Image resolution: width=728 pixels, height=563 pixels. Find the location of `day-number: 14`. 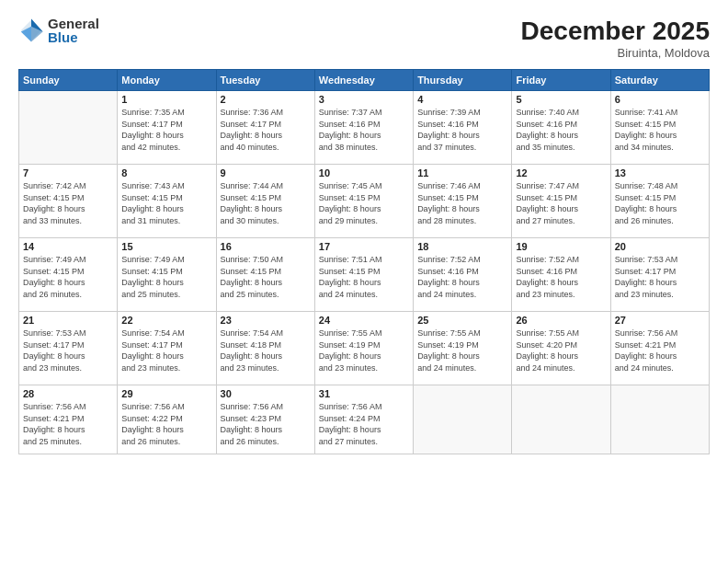

day-number: 14 is located at coordinates (68, 247).